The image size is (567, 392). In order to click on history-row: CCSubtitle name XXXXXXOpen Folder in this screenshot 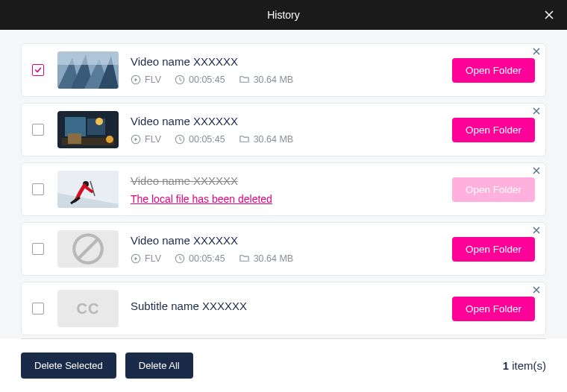, I will do `click(284, 309)`.